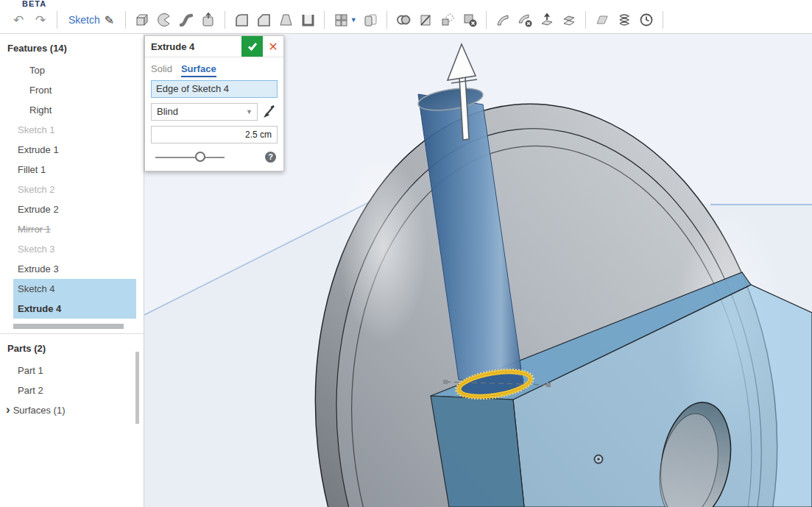 Image resolution: width=812 pixels, height=507 pixels. Describe the element at coordinates (624, 20) in the screenshot. I see `helix-button` at that location.